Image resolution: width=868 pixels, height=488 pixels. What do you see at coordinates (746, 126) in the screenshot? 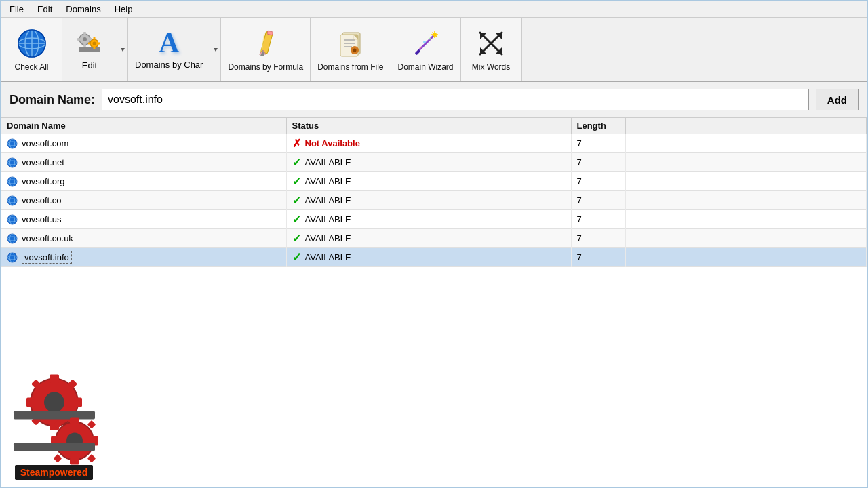
I see `col-header-extra` at bounding box center [746, 126].